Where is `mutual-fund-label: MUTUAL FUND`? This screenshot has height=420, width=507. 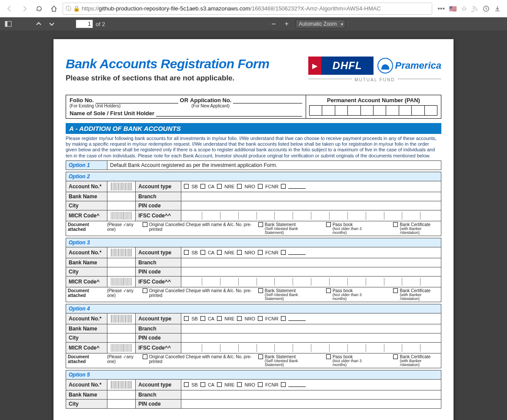 mutual-fund-label: MUTUAL FUND is located at coordinates (375, 80).